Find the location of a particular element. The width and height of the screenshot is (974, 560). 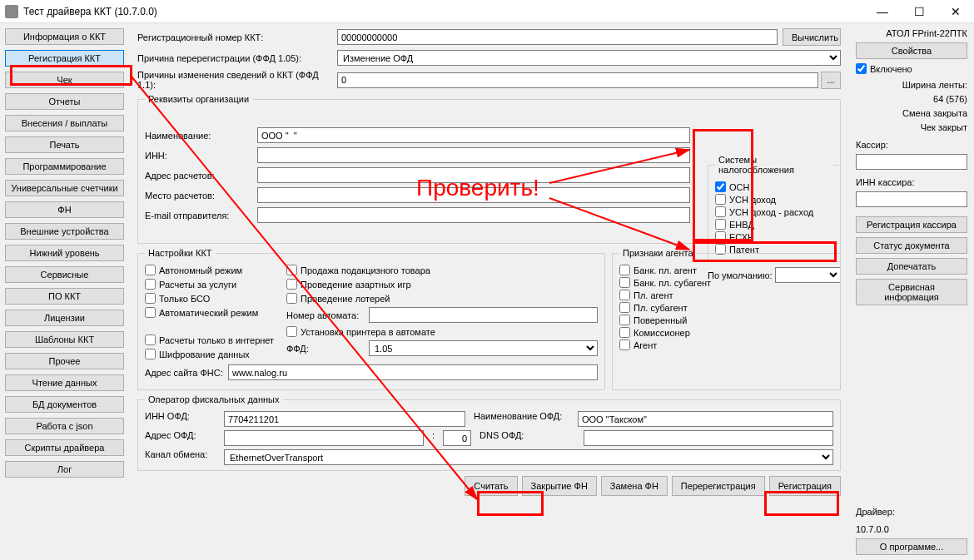

ofd-channel-label: Канал обмена: is located at coordinates (180, 458).